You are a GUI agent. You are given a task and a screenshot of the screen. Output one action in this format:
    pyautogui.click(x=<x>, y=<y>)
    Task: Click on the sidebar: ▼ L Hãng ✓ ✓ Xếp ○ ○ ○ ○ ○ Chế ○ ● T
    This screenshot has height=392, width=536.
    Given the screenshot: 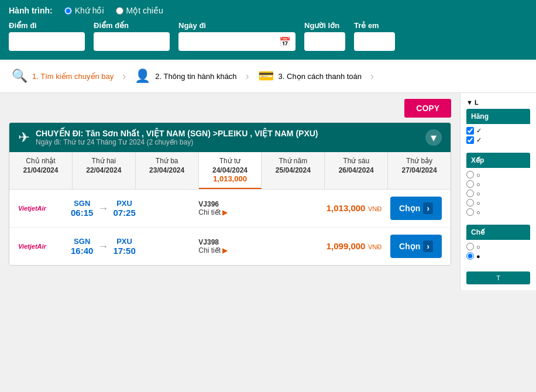 What is the action you would take?
    pyautogui.click(x=498, y=192)
    